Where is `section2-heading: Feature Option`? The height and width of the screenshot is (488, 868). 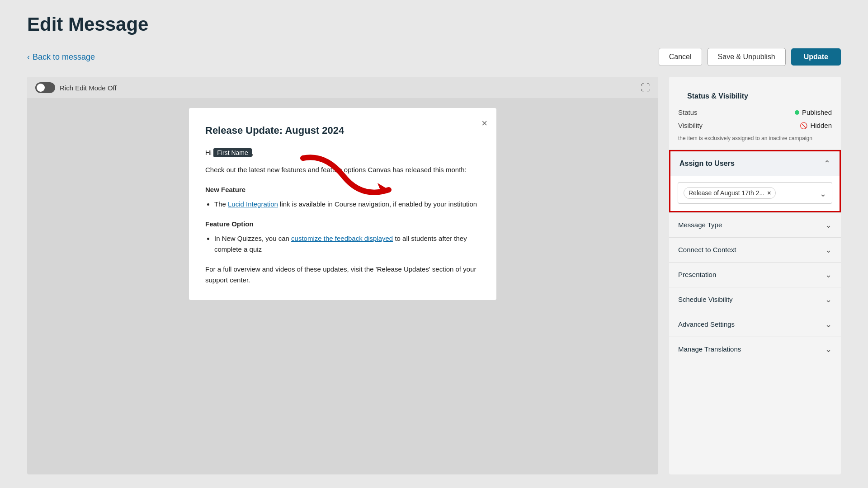
section2-heading: Feature Option is located at coordinates (343, 224).